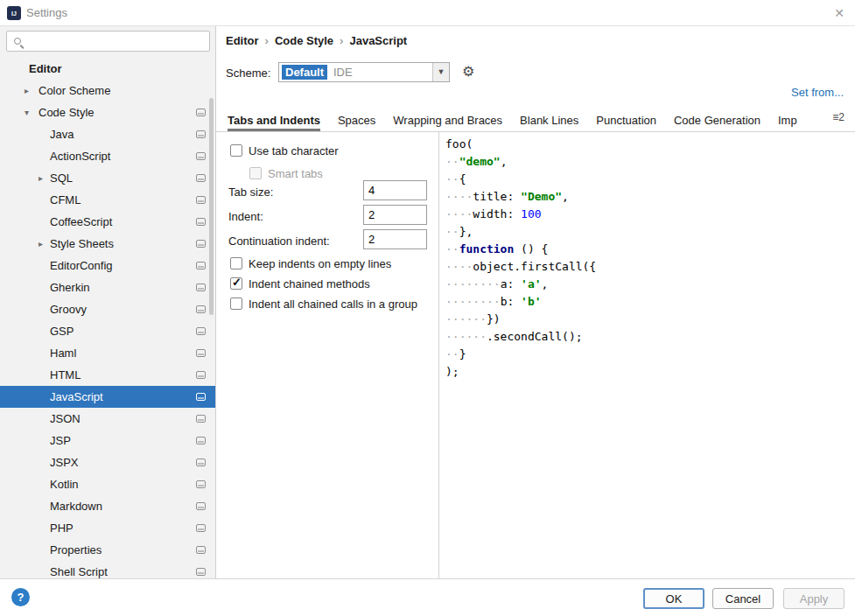 The image size is (855, 616). What do you see at coordinates (427, 13) in the screenshot?
I see `titlebar: IJ Settings ✕` at bounding box center [427, 13].